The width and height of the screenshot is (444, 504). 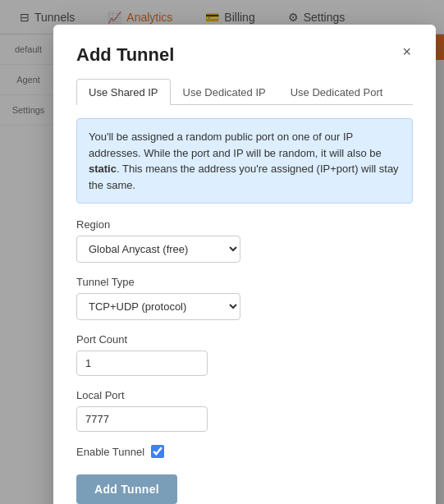 What do you see at coordinates (244, 177) in the screenshot?
I see `info-text-2: . This means the address you're assigned…` at bounding box center [244, 177].